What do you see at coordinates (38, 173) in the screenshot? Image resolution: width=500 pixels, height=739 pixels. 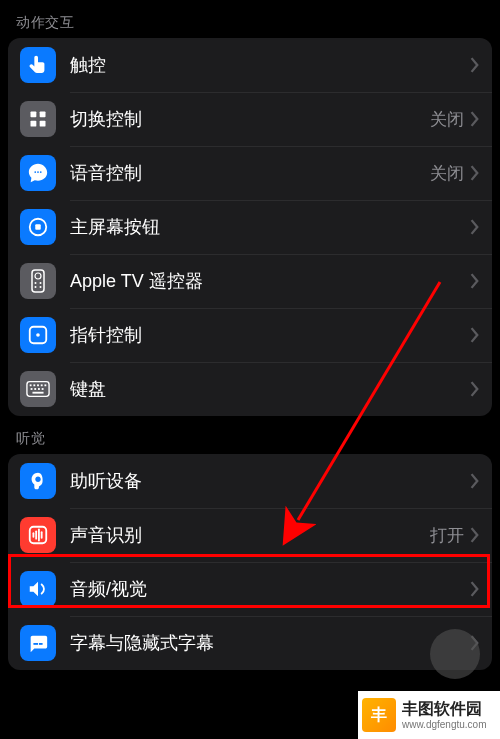 I see `voice-control-icon` at bounding box center [38, 173].